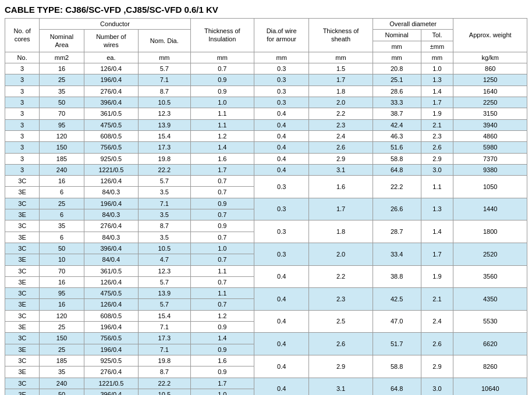  I want to click on table-row: 3 50 396/0.4 10.5 1.0 0.3 2.0 33.3 1.7 2…, so click(267, 102).